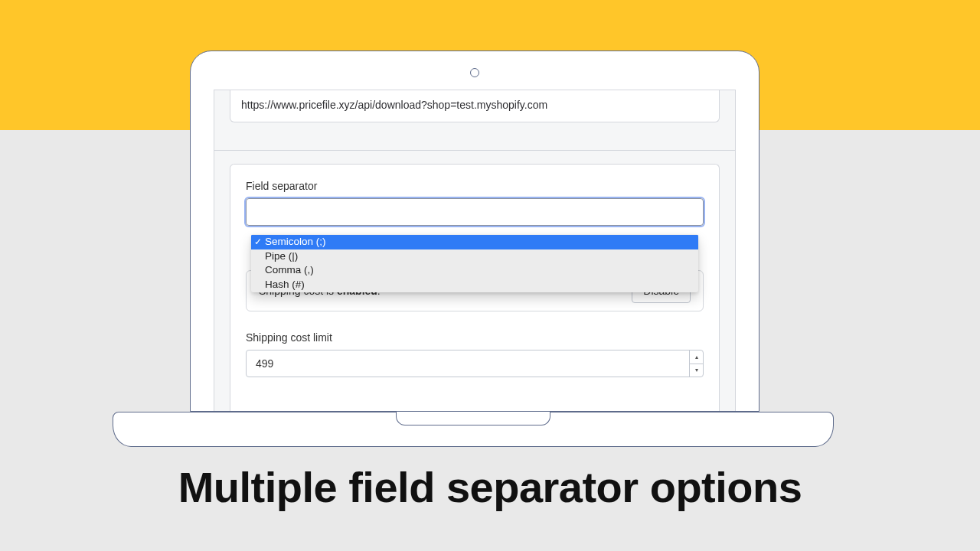  What do you see at coordinates (258, 242) in the screenshot?
I see `check-icon: ✓` at bounding box center [258, 242].